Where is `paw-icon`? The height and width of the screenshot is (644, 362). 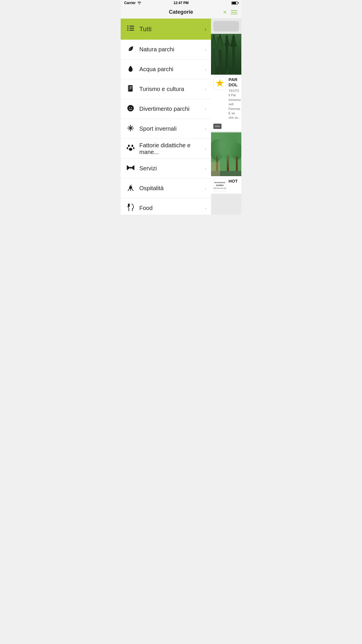
paw-icon is located at coordinates (131, 149).